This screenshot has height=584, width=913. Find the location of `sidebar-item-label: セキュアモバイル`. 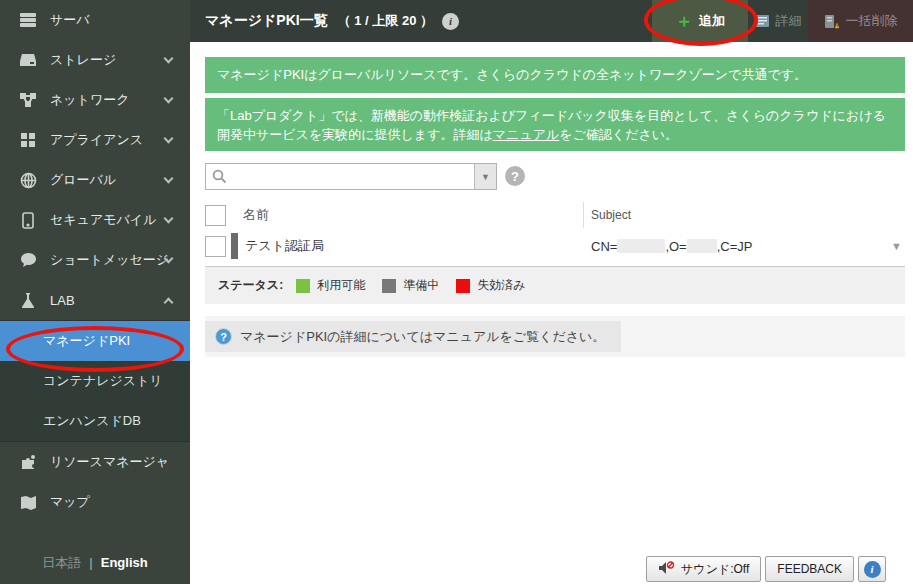

sidebar-item-label: セキュアモバイル is located at coordinates (103, 220).